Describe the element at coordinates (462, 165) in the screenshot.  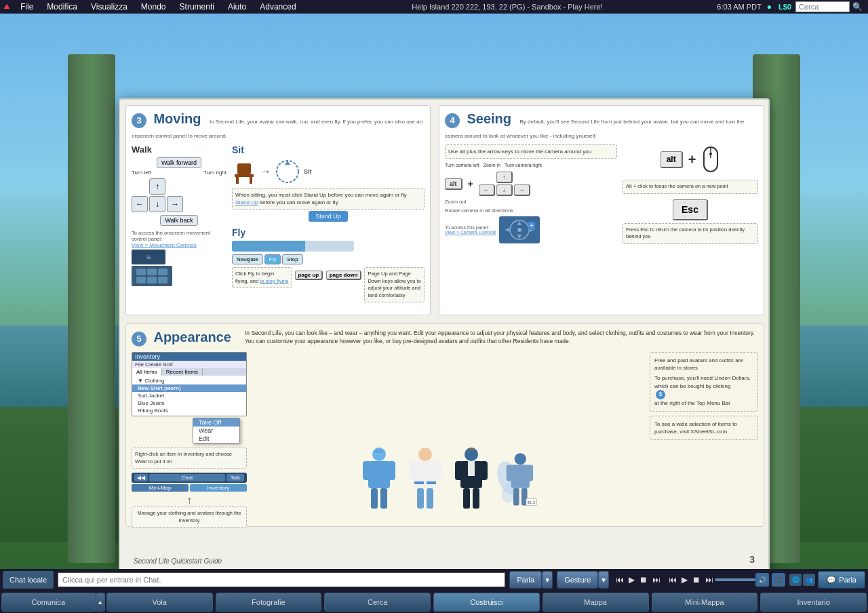
I see `turn-camera-left-label: Turn camera left` at that location.